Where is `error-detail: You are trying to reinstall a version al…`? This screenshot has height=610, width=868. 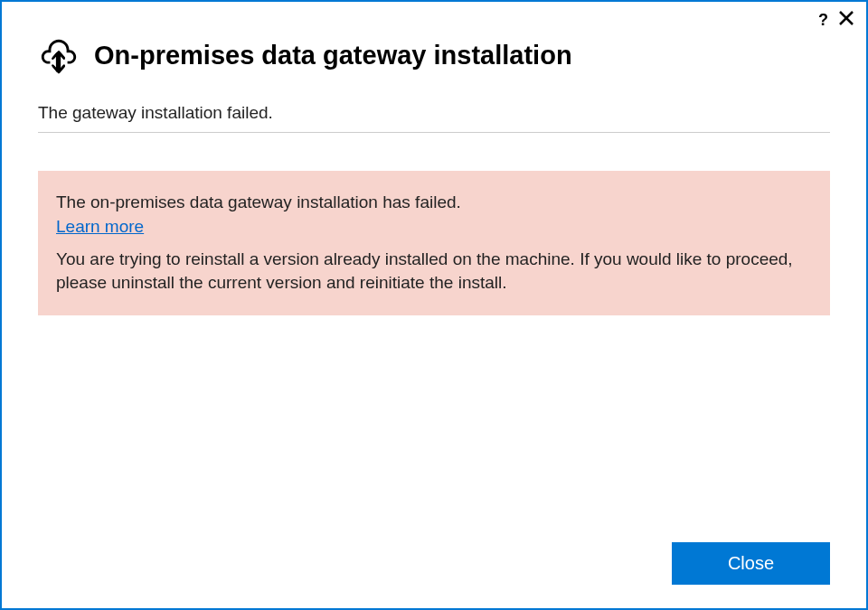 error-detail: You are trying to reinstall a version al… is located at coordinates (434, 271).